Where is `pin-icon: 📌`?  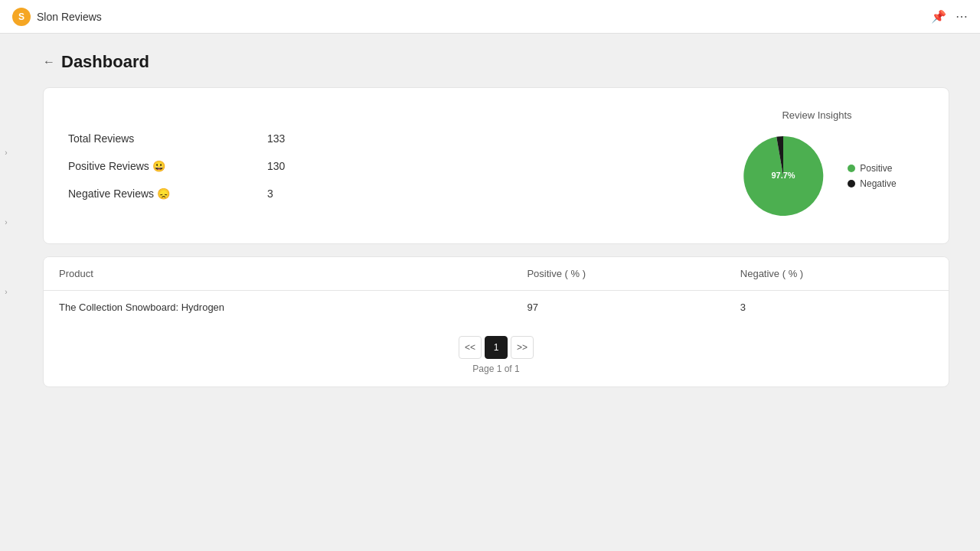
pin-icon: 📌 is located at coordinates (939, 17).